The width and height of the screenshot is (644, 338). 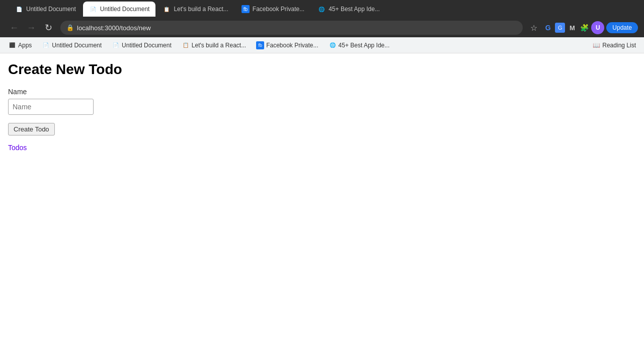 What do you see at coordinates (584, 28) in the screenshot?
I see `puzzle-ext-icon: 🧩` at bounding box center [584, 28].